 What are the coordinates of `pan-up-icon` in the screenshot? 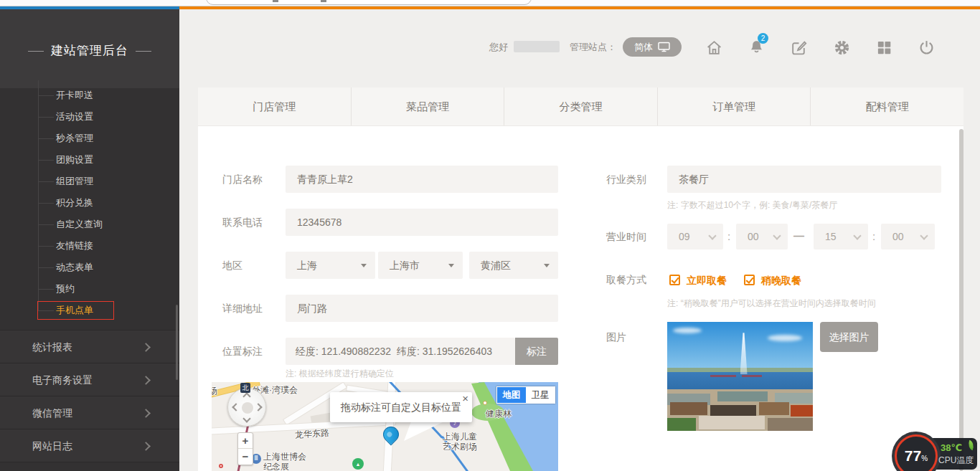 It's located at (247, 396).